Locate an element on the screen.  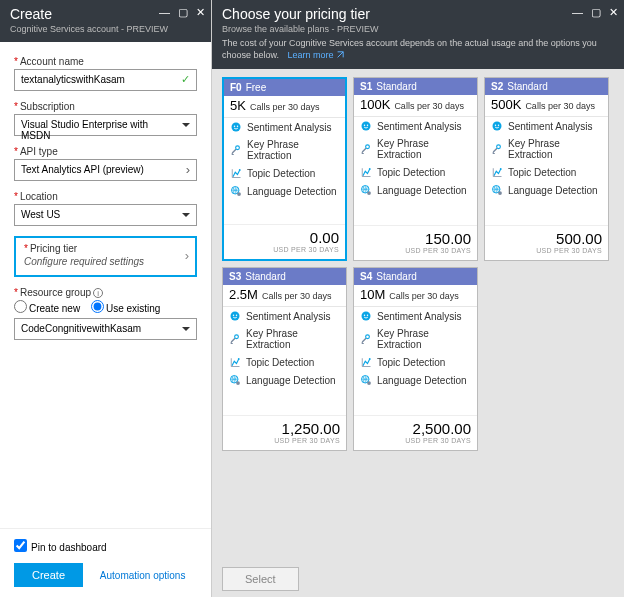
tier-head: S1Standard is located at coordinates (416, 86).